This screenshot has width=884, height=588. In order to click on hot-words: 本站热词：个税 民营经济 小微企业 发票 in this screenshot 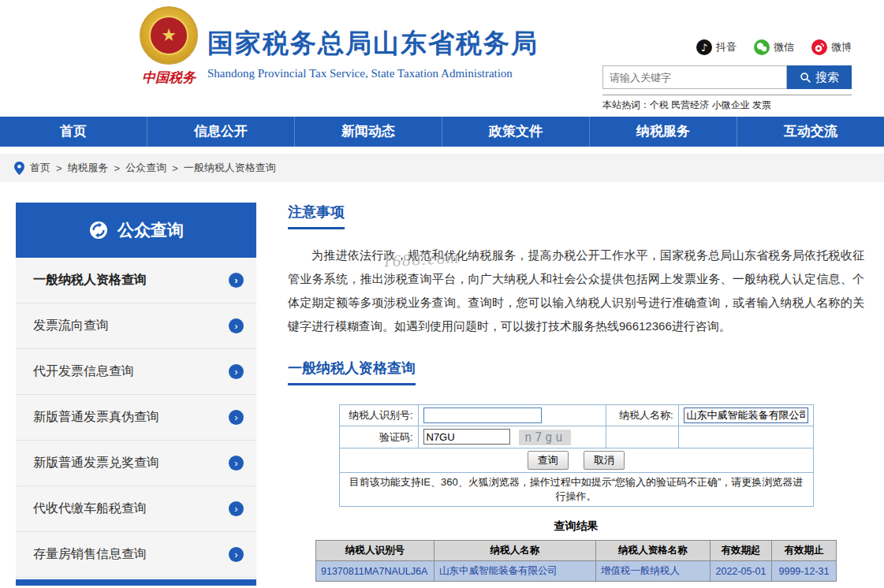, I will do `click(727, 103)`.